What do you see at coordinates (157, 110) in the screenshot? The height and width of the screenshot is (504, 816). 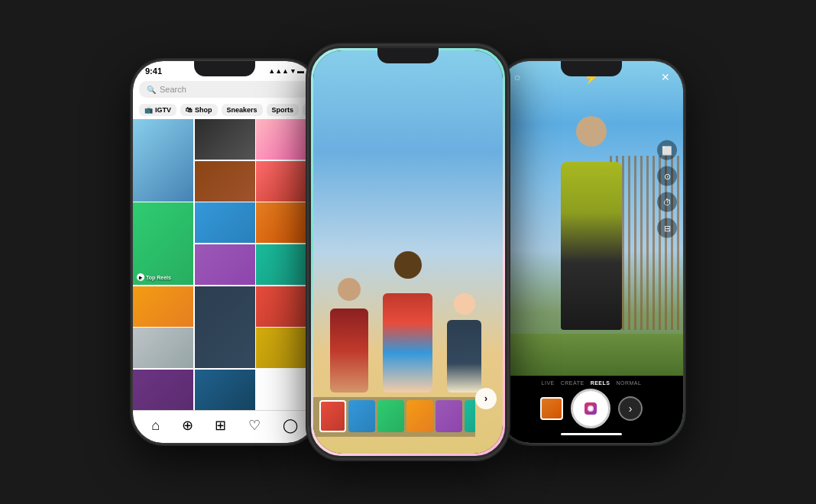 I see `tag-igtv: 📺 IGTV` at bounding box center [157, 110].